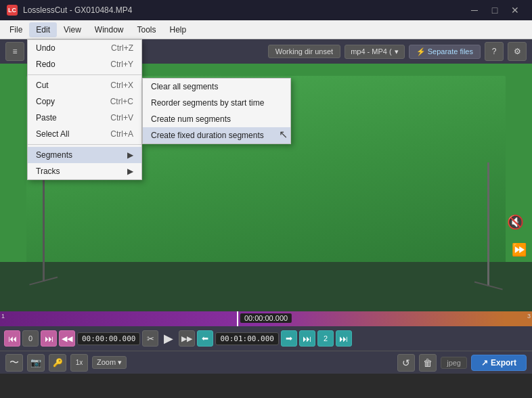 The width and height of the screenshot is (532, 398). What do you see at coordinates (15, 51) in the screenshot?
I see `hamburger-button: ≡` at bounding box center [15, 51].